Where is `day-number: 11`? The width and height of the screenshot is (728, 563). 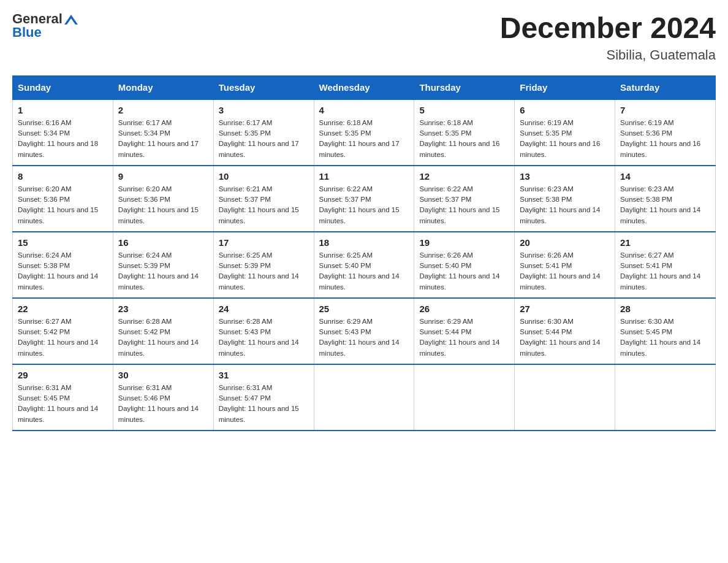 day-number: 11 is located at coordinates (364, 177).